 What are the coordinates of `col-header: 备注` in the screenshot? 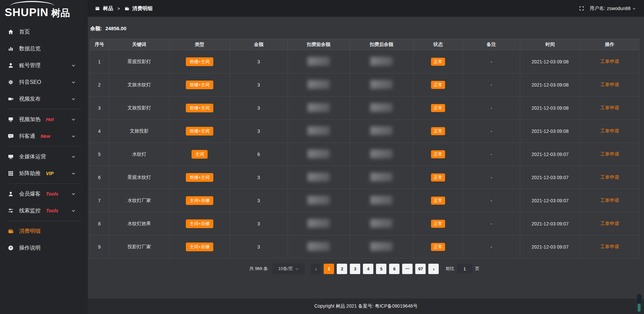 It's located at (491, 45).